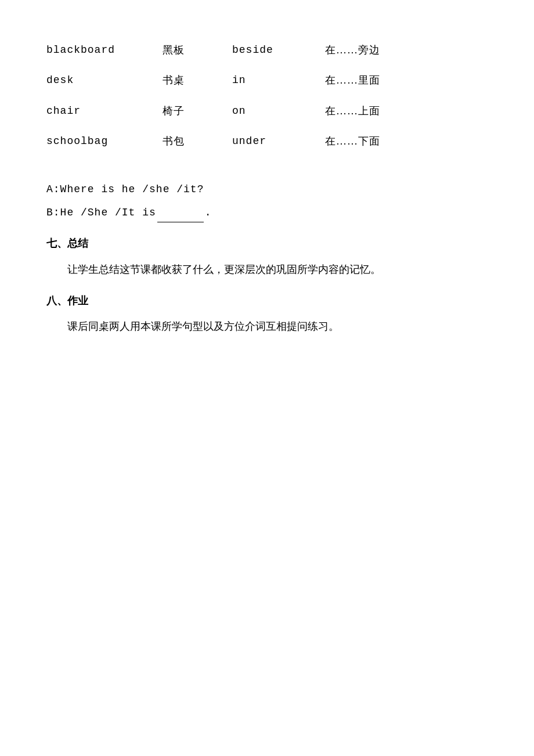 Image resolution: width=534 pixels, height=756 pixels. What do you see at coordinates (197, 80) in the screenshot?
I see `vocab-chinese-2: 书桌` at bounding box center [197, 80].